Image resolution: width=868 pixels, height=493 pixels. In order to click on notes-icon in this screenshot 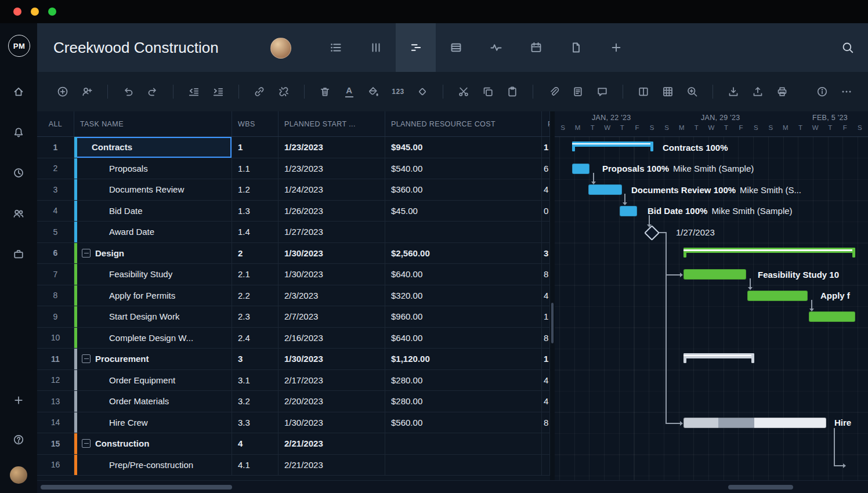, I will do `click(578, 92)`.